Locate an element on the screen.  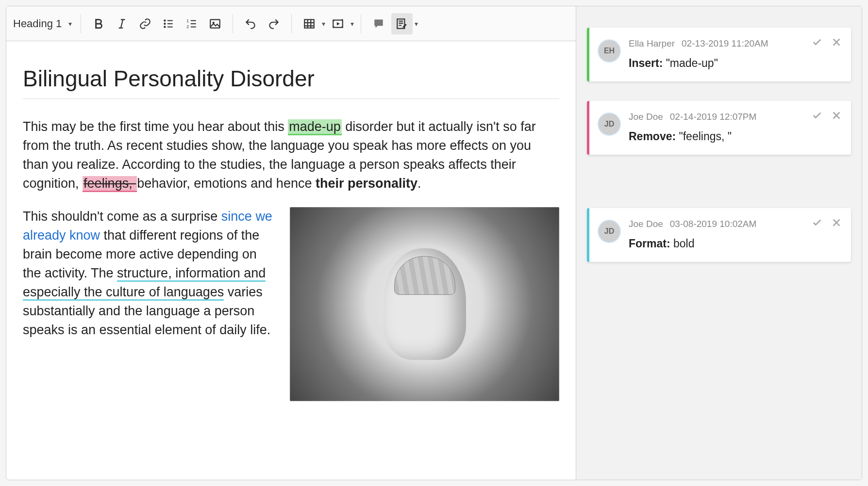
numbered-list-button: 12 is located at coordinates (192, 24).